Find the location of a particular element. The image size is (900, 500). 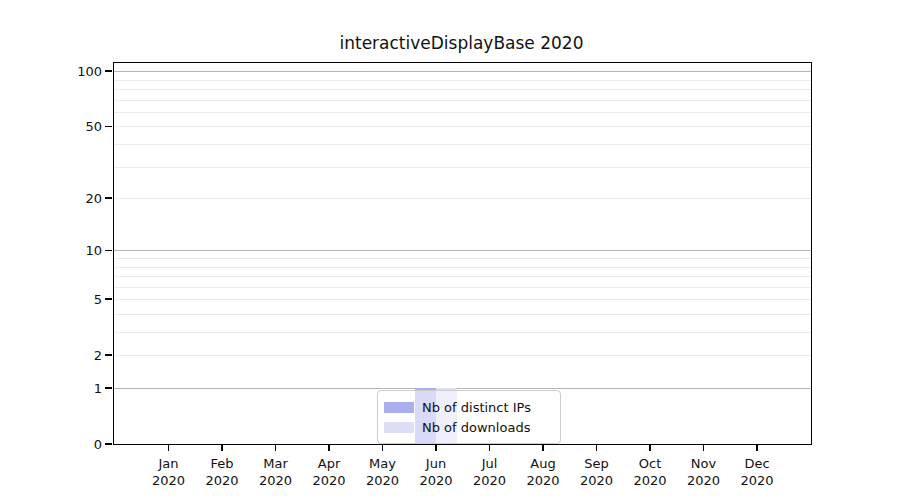

y-tick-label: 20 is located at coordinates (77, 198).